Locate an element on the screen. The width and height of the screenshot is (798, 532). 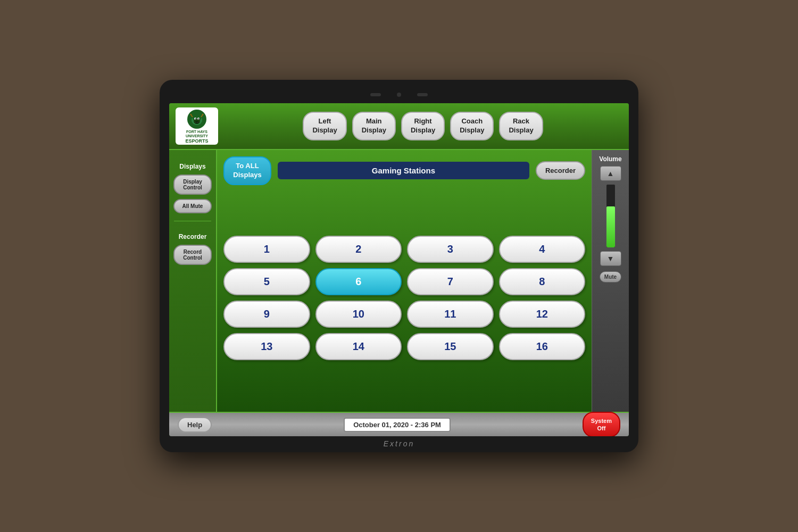
logo-school-text: FORT HAYSUNIVERSITY is located at coordinates (197, 134).